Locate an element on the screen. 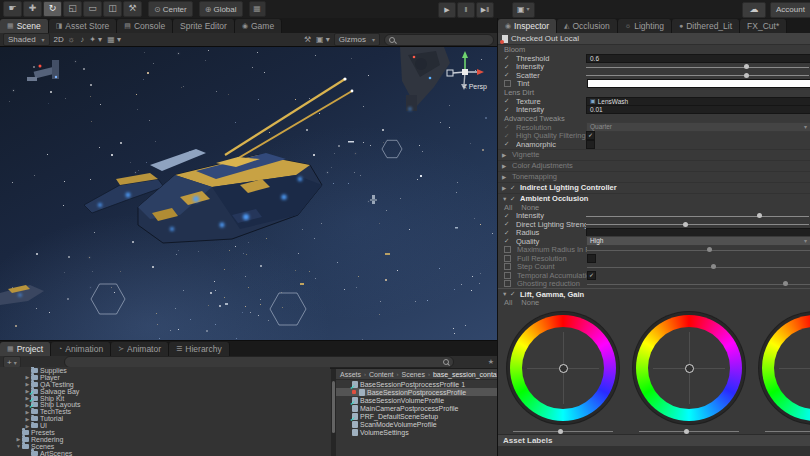  asset-volumesettings: VolumeSettings is located at coordinates (416, 432).